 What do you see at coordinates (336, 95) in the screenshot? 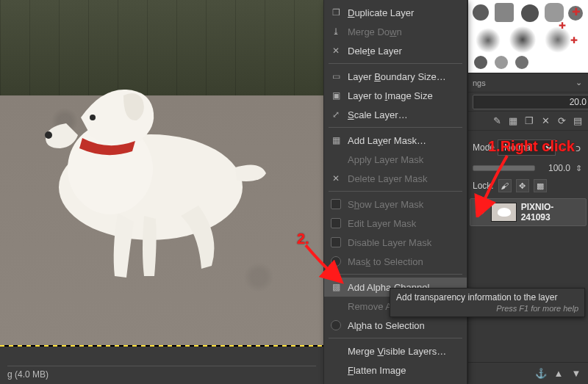
I see `fit-image-icon: ▣` at bounding box center [336, 95].